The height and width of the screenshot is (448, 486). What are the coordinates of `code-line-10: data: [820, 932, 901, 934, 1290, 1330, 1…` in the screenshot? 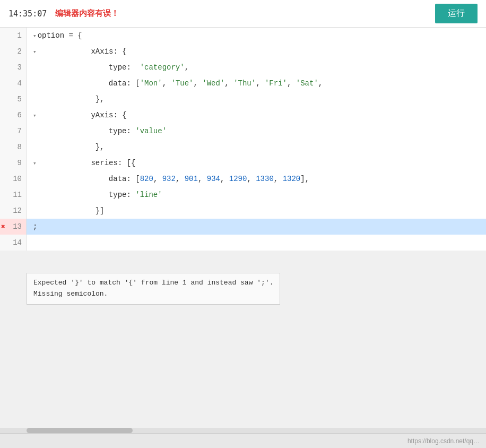 It's located at (256, 179).